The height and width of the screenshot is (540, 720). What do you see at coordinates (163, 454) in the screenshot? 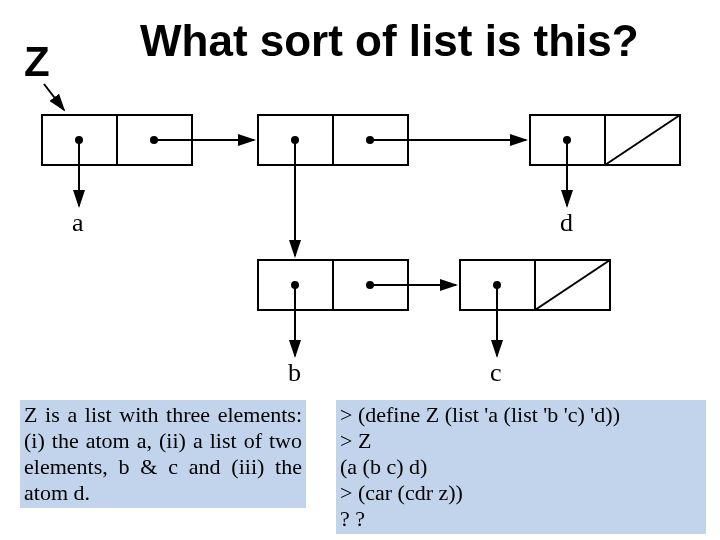
I see `description-left: Z is a list with three elements: (i) the…` at bounding box center [163, 454].